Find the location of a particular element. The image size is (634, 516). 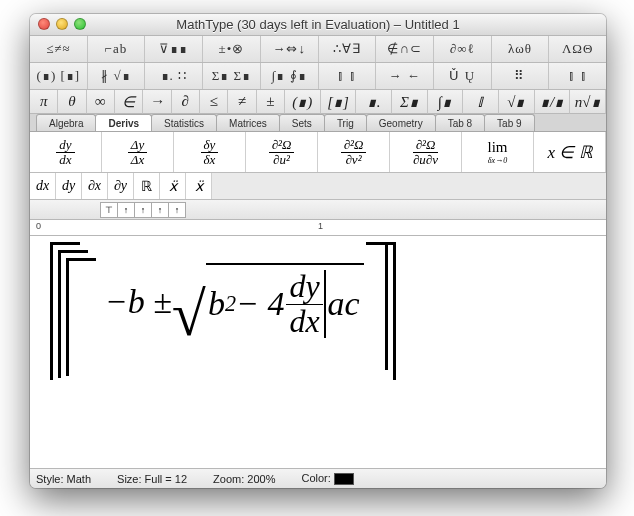

titlebar: MathType (30 days left in Evaluation) – … is located at coordinates (318, 25).